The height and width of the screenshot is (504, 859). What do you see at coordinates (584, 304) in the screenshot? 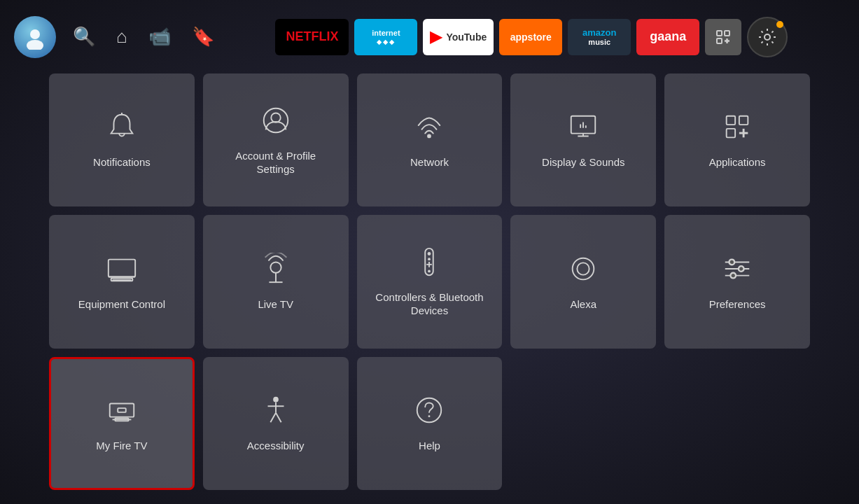
I see `tile-alexa-label: Alexa` at bounding box center [584, 304].